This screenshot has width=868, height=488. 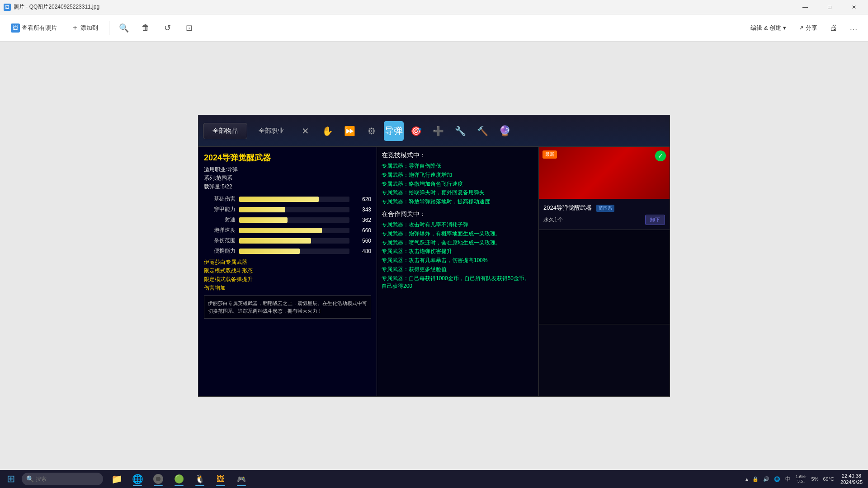 What do you see at coordinates (288, 275) in the screenshot?
I see `special-list: 伊丽莎白专属武器 限定模式双战斗形态 限定模式载备弹提升 伤害增加` at bounding box center [288, 275].